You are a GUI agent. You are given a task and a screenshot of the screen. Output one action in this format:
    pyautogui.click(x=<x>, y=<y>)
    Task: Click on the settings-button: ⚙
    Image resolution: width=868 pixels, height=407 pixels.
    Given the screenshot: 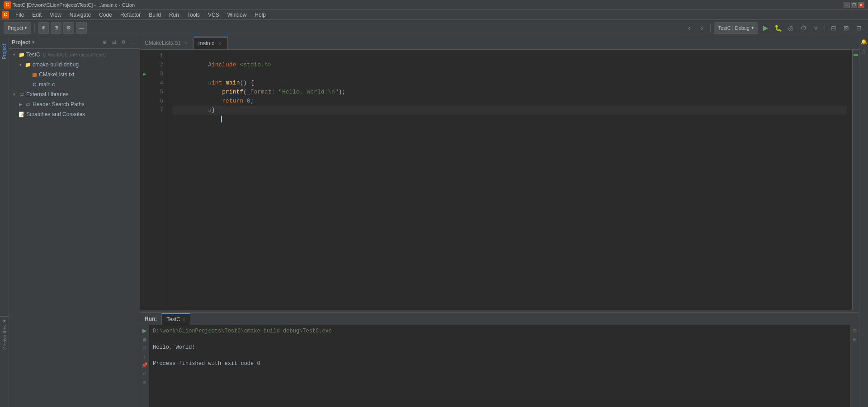 What is the action you would take?
    pyautogui.click(x=69, y=28)
    